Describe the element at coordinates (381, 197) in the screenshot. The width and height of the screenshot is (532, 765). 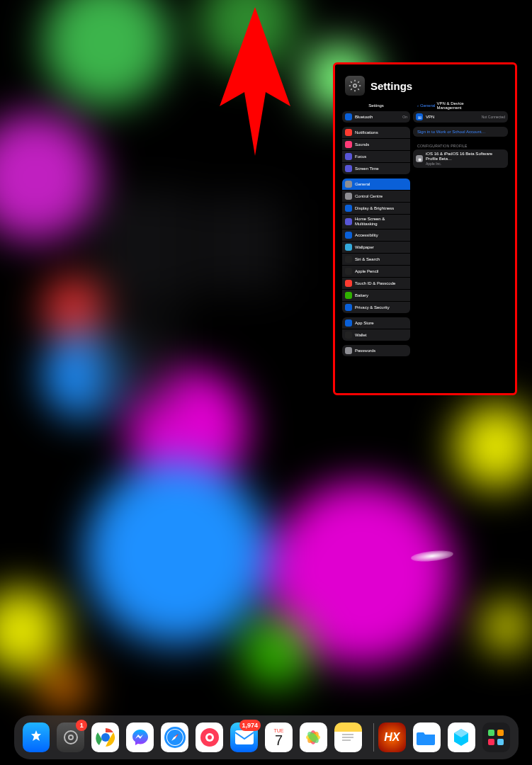
I see `row-label: Control Centre` at that location.